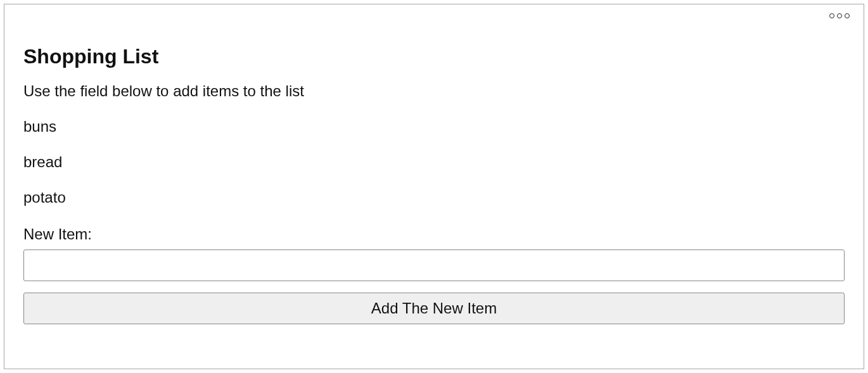  I want to click on list-item: buns, so click(434, 127).